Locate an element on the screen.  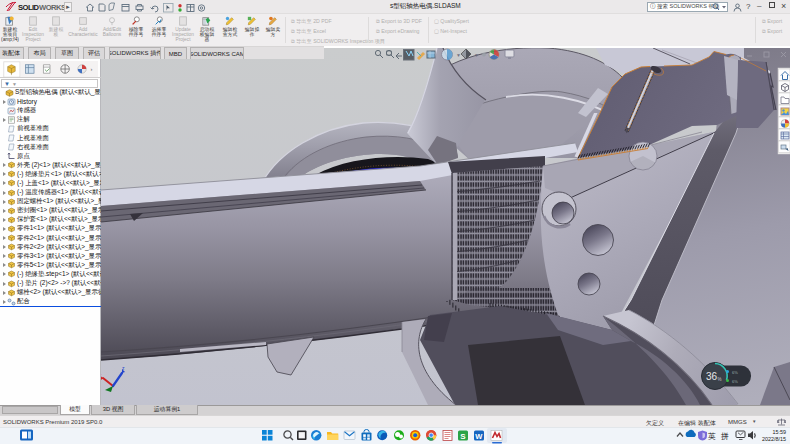
svg-text: W is located at coordinates (479, 436).